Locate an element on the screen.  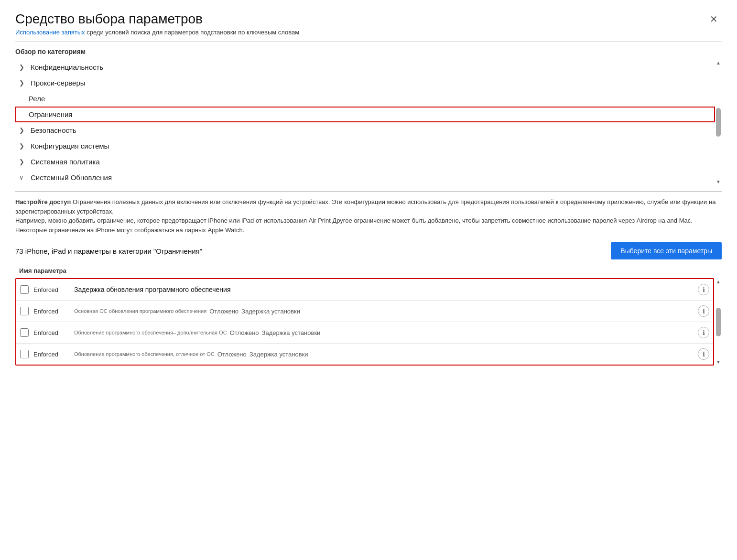
categories-label: Обзор по категориям is located at coordinates (368, 52).